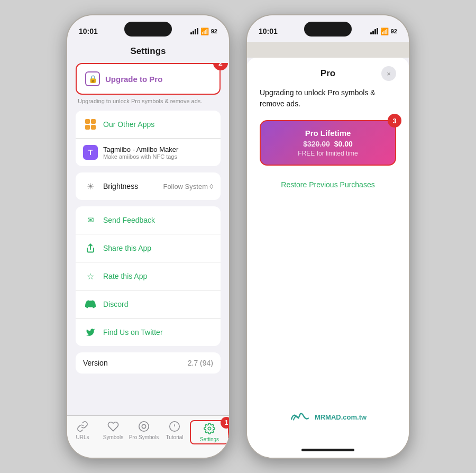  What do you see at coordinates (90, 124) in the screenshot?
I see `grid-icon` at bounding box center [90, 124].